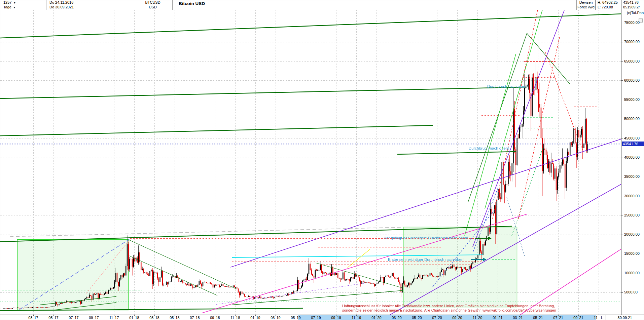 This screenshot has width=644, height=320. Describe the element at coordinates (357, 318) in the screenshot. I see `time-tick-label: 1119` at that location.